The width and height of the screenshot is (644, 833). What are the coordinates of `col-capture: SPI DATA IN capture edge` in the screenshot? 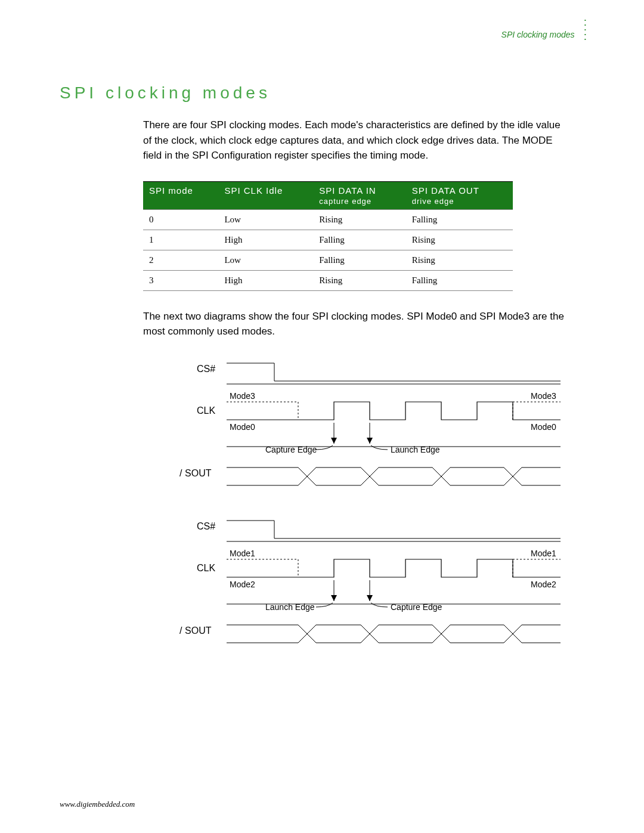 It's located at (360, 196).